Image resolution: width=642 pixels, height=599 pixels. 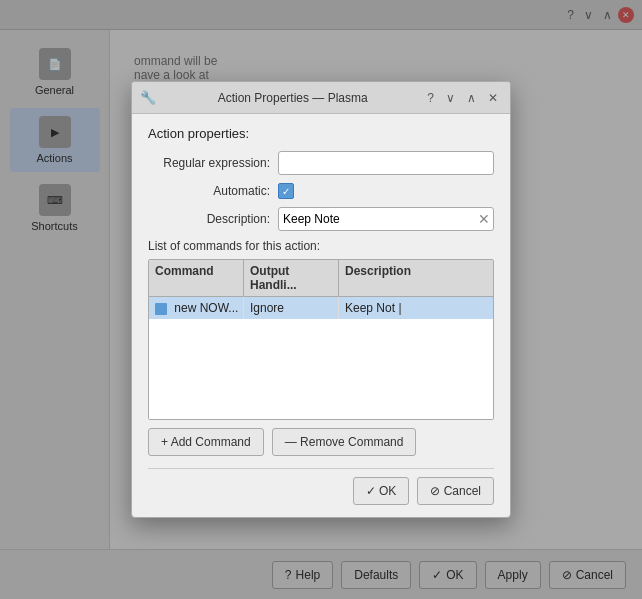 What do you see at coordinates (321, 246) in the screenshot?
I see `list-section-label: List of commands for this action:` at bounding box center [321, 246].